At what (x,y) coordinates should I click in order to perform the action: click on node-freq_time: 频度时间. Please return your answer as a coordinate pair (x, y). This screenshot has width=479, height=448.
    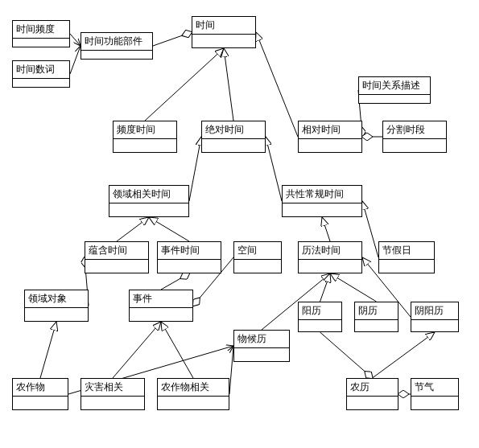
    Looking at the image, I should click on (145, 137).